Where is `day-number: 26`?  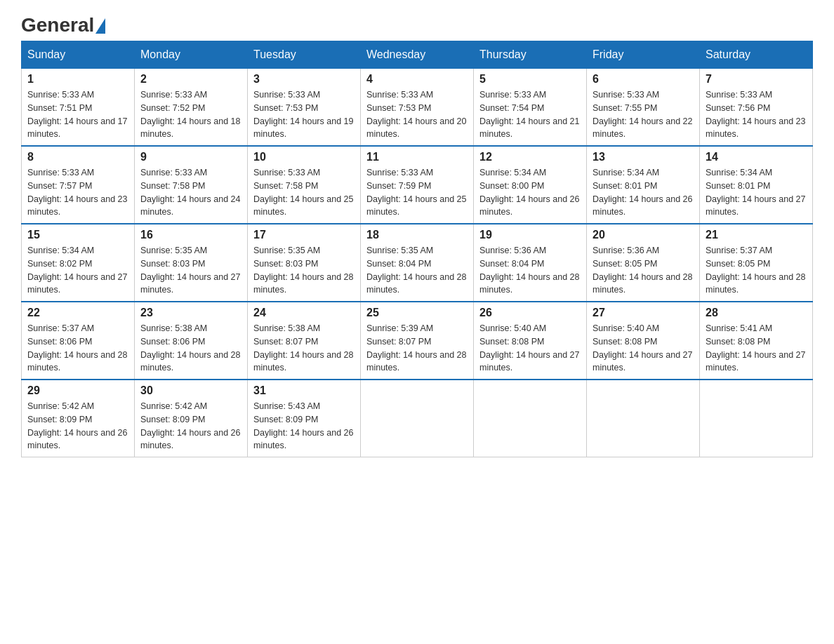
day-number: 26 is located at coordinates (530, 313).